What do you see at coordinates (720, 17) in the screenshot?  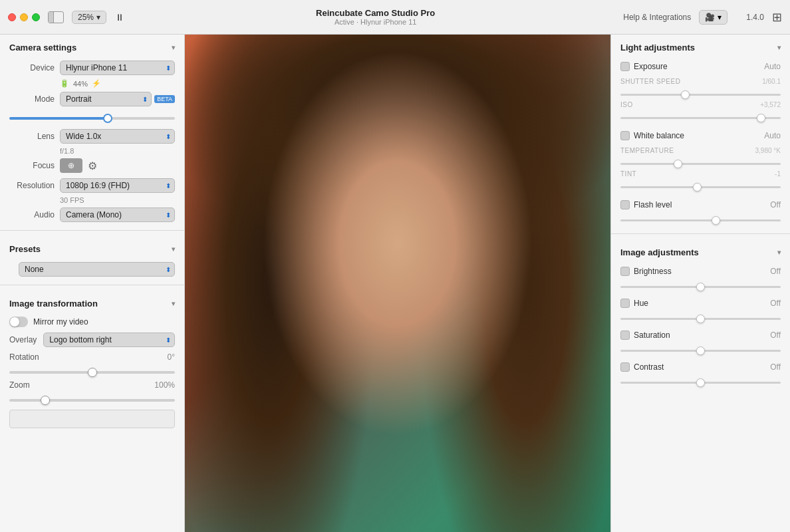 I see `camera-chevron-icon: ▾` at bounding box center [720, 17].